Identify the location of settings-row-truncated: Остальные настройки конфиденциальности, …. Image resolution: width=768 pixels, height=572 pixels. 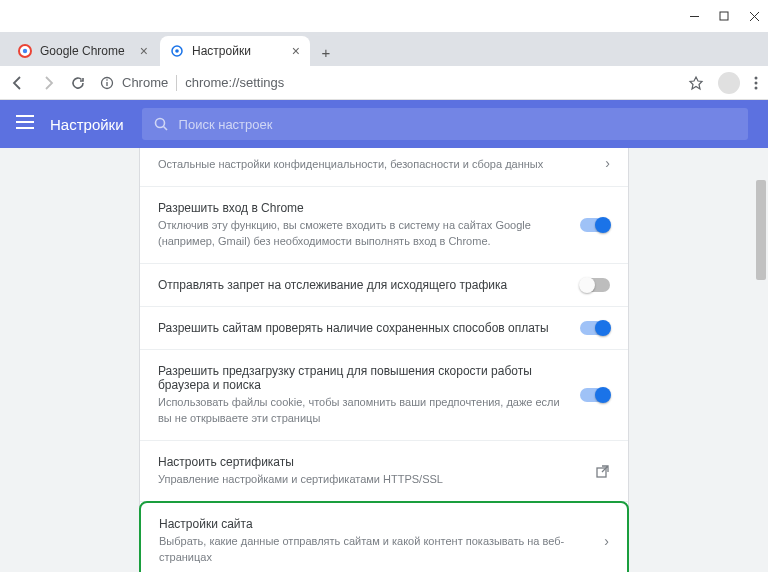
(384, 168).